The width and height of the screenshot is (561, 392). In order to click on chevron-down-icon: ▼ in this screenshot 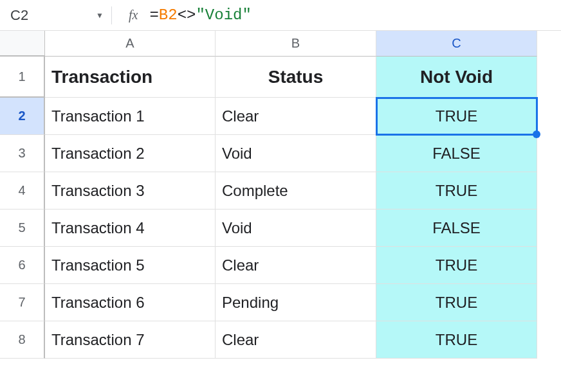, I will do `click(100, 15)`.